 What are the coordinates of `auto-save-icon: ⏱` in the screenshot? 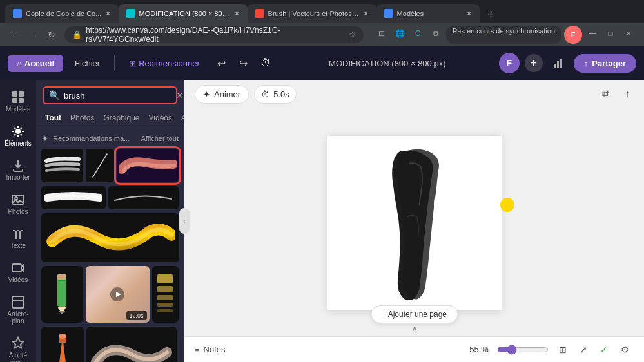 It's located at (266, 63).